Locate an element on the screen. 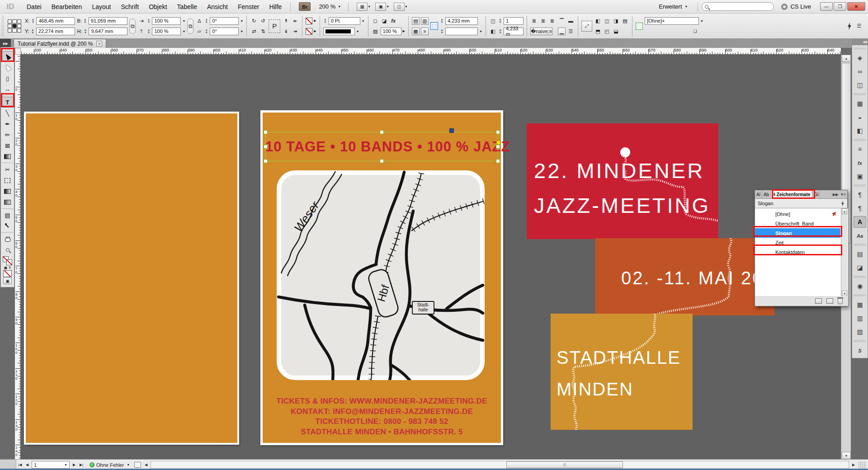 The image size is (868, 470). valign-top-button: ▔ is located at coordinates (561, 21).